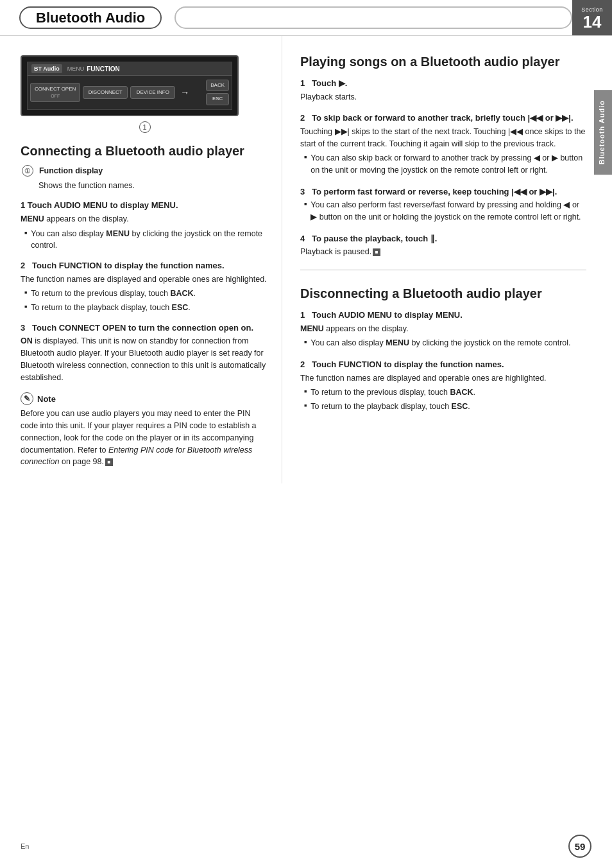 The width and height of the screenshot is (612, 868). What do you see at coordinates (443, 62) in the screenshot?
I see `playing-songs-heading: Playing songs on a Bluetooth audio playe…` at bounding box center [443, 62].